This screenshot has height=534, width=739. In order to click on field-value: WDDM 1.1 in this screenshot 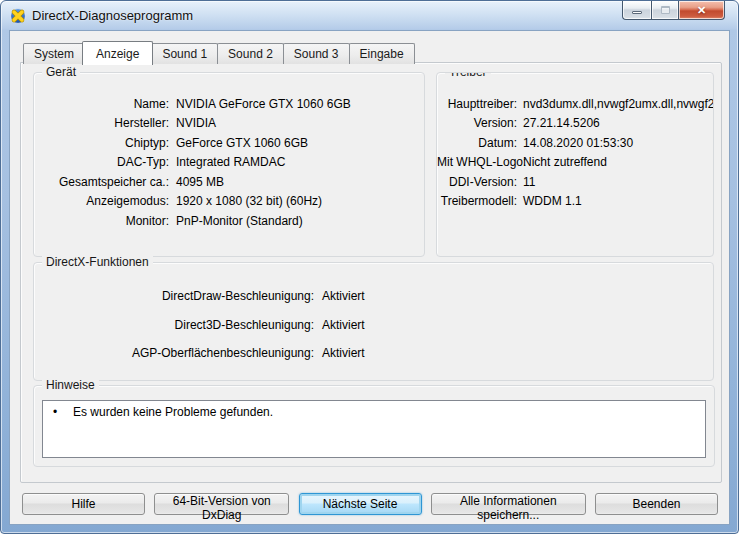, I will do `click(552, 201)`.